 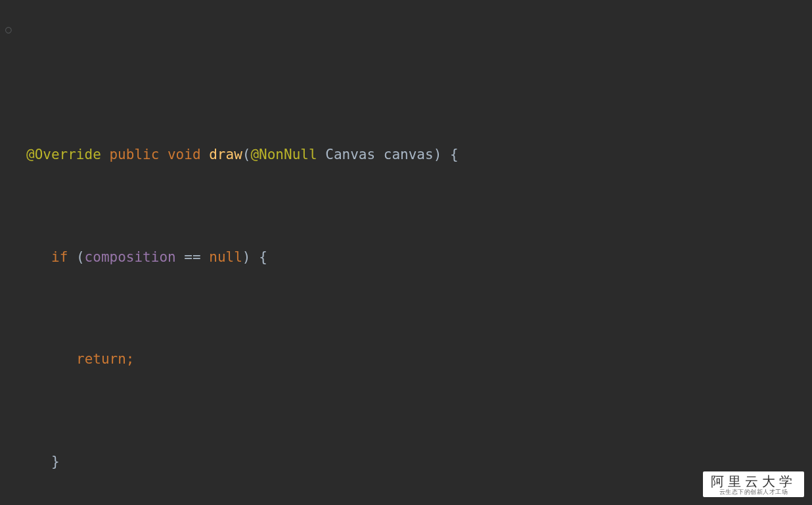 I want to click on param-name: canvas, so click(x=409, y=155).